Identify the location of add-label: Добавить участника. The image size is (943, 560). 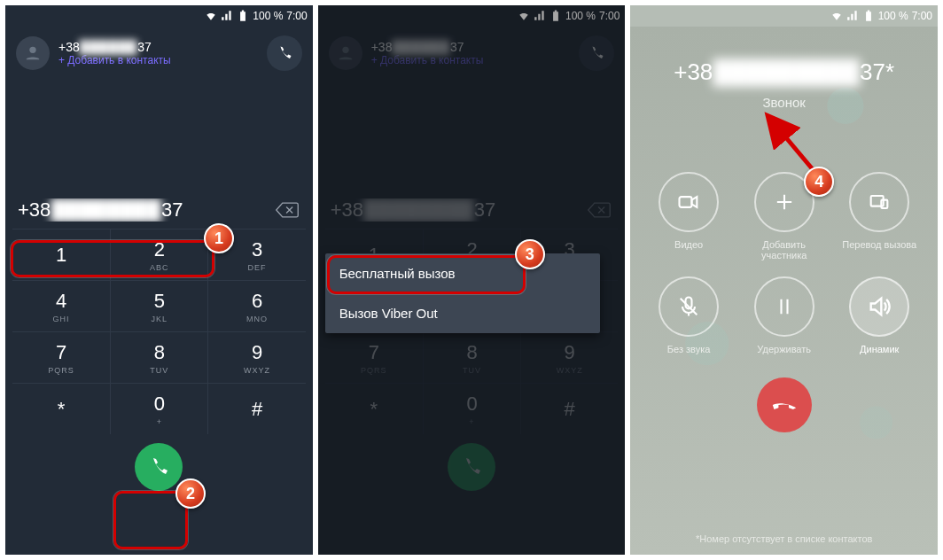
(784, 250).